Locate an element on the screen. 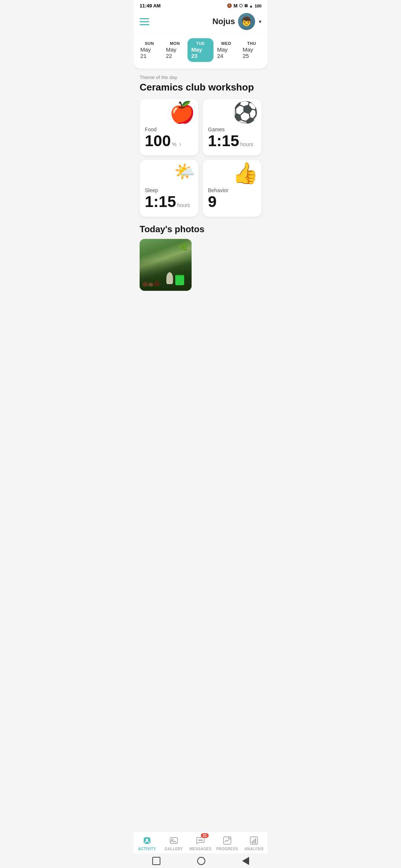  food-icon: 🍎 is located at coordinates (182, 112).